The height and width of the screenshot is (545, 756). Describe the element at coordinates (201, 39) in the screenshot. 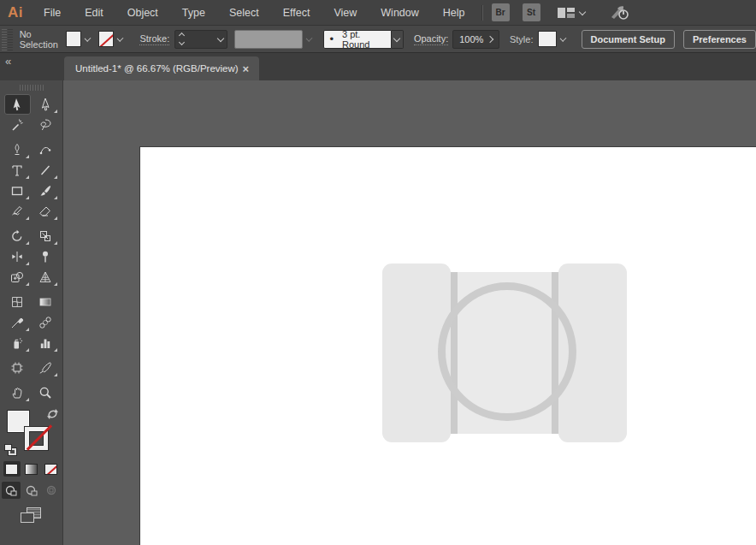

I see `stroke-weight-combo` at that location.